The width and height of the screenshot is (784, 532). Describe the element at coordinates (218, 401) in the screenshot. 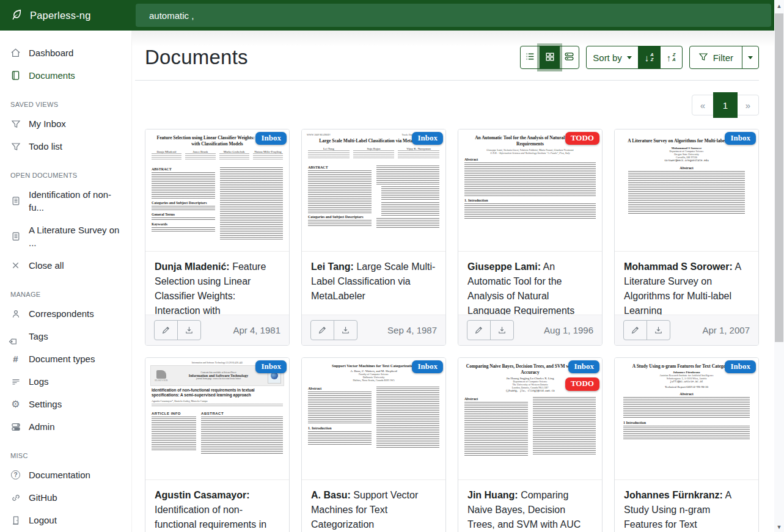

I see `thumb-authors-line: Agustín Casamayor*, Daniela Godoy, Marce…` at that location.